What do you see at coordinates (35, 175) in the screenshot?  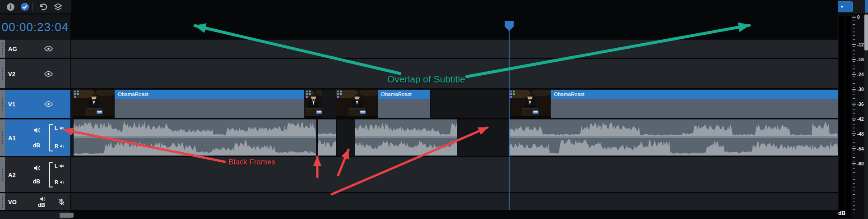 I see `track-header-A2: A2dBLR` at bounding box center [35, 175].